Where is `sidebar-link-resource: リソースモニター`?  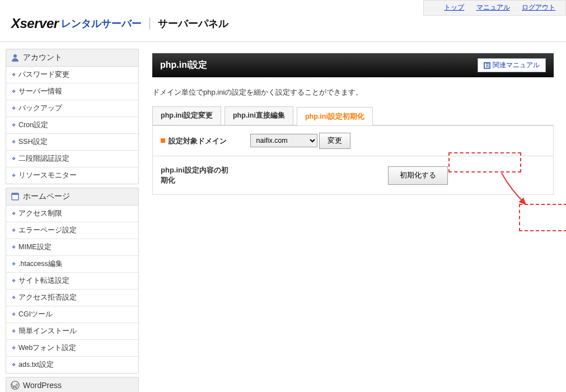 sidebar-link-resource: リソースモニター is located at coordinates (72, 176).